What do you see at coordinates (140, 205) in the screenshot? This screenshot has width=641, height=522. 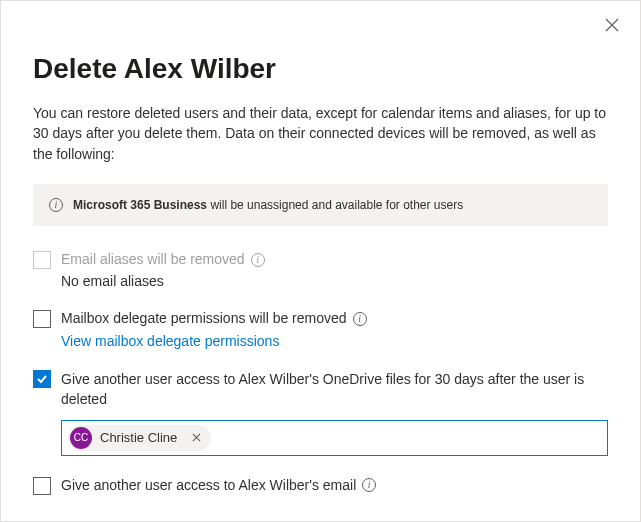 I see `banner-product: Microsoft 365 Business` at bounding box center [140, 205].